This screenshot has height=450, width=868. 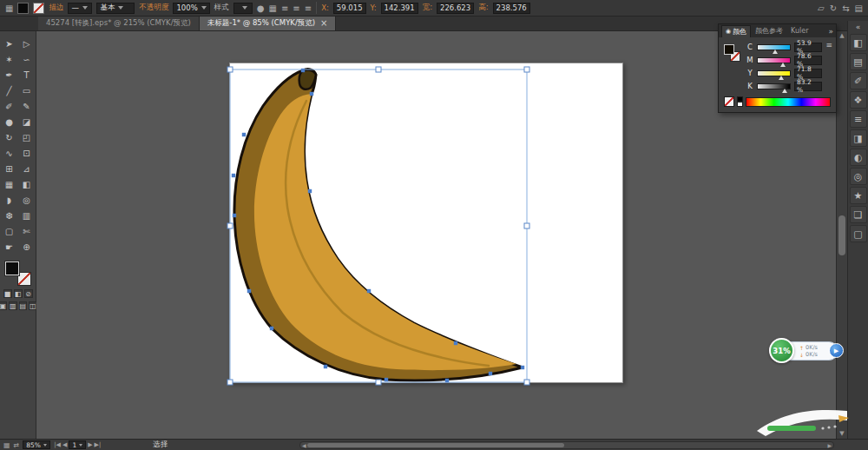 I want to click on color-button: ■, so click(x=8, y=294).